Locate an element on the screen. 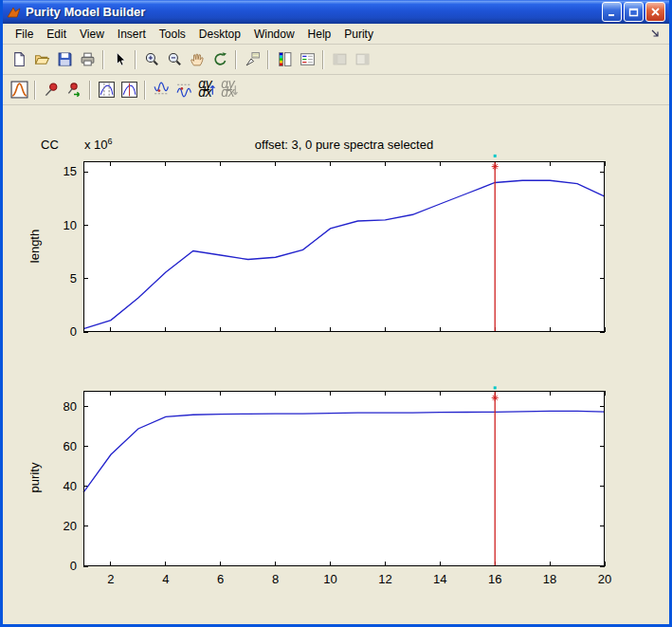  new-document-icon is located at coordinates (19, 59).